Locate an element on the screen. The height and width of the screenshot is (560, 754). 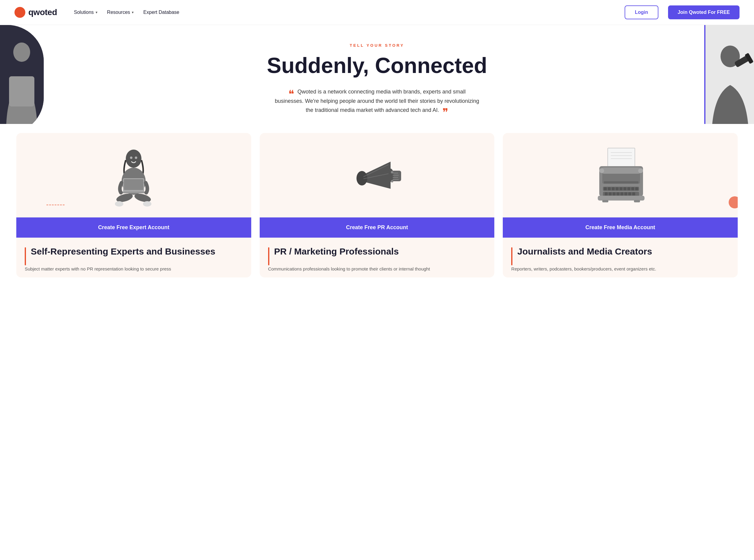
navbar: qwoted Solutions ▾ Resources ▾ Expert Da… is located at coordinates (377, 13).